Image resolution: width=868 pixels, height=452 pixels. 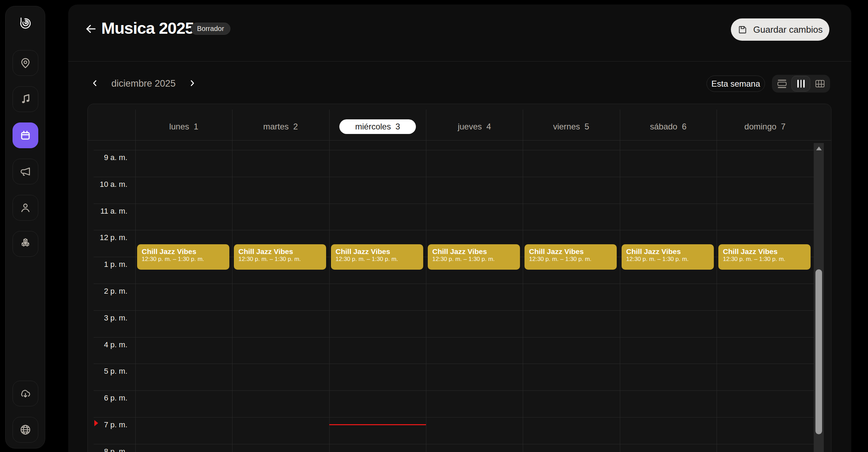 What do you see at coordinates (663, 127) in the screenshot?
I see `day-name: sábado` at bounding box center [663, 127].